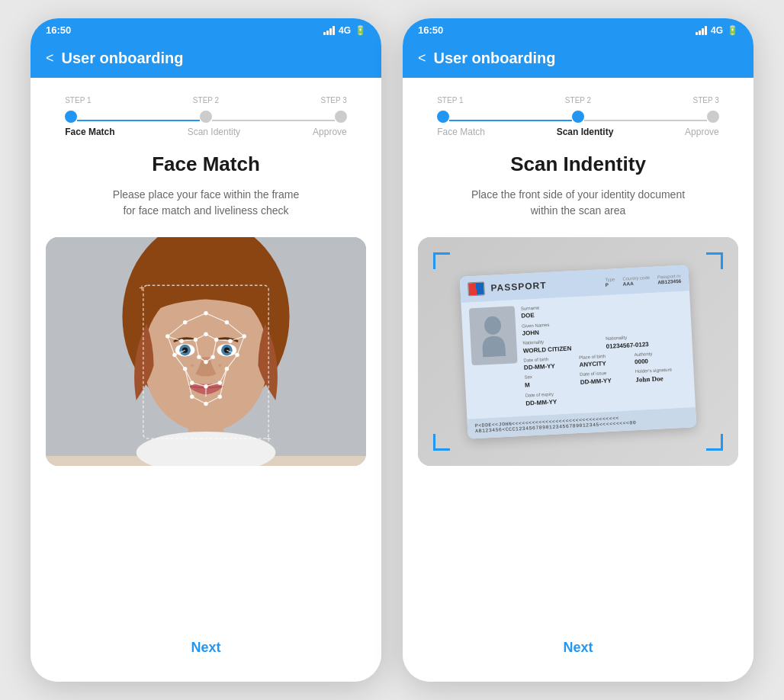  I want to click on time-2: 16:50, so click(430, 31).